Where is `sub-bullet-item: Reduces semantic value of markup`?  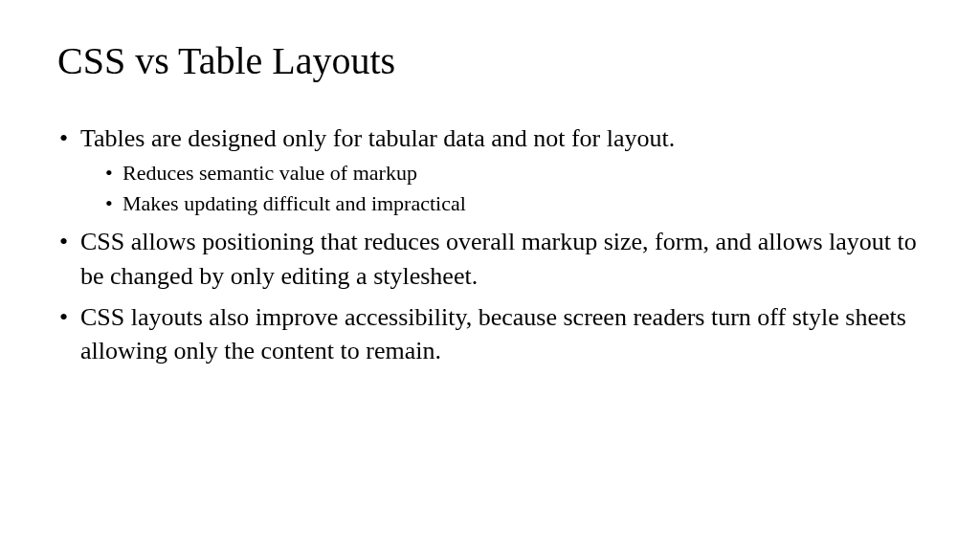
sub-bullet-item: Reduces semantic value of markup is located at coordinates (513, 173).